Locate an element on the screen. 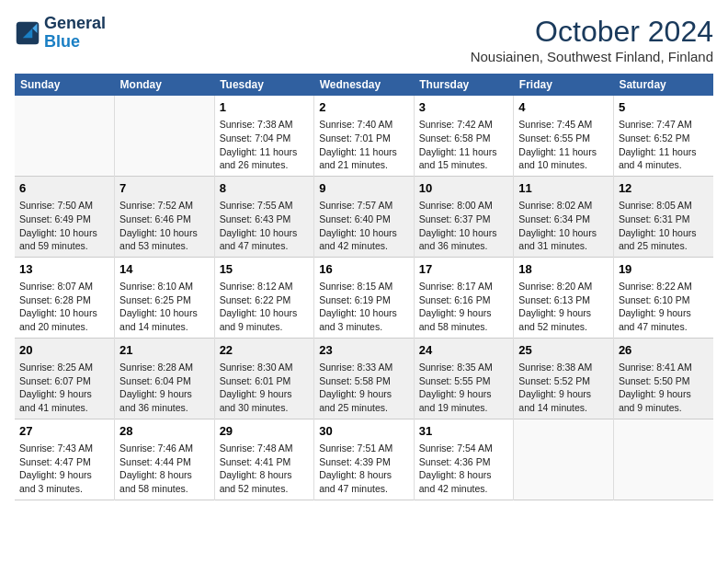 This screenshot has height=563, width=728. day-info: Sunrise: 8:38 AM Sunset: 5:52 PM Dayligh… is located at coordinates (563, 388).